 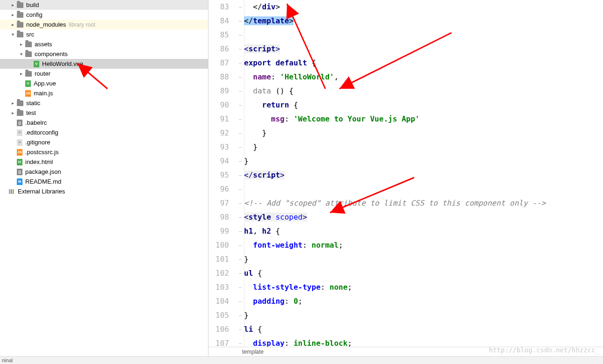 What do you see at coordinates (424, 245) in the screenshot?
I see `code-line: font-weight: normal;` at bounding box center [424, 245].